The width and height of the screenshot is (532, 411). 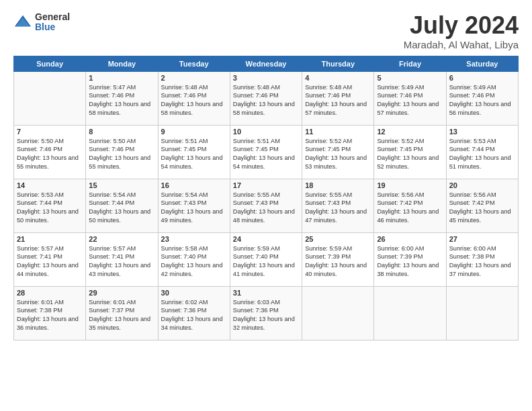 What do you see at coordinates (257, 302) in the screenshot?
I see `sunrise-text: Sunrise: 6:03 AM` at bounding box center [257, 302].